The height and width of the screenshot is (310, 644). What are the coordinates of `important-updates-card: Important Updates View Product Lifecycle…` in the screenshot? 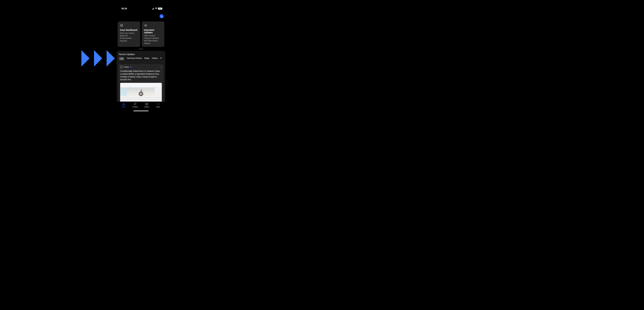 It's located at (153, 34).